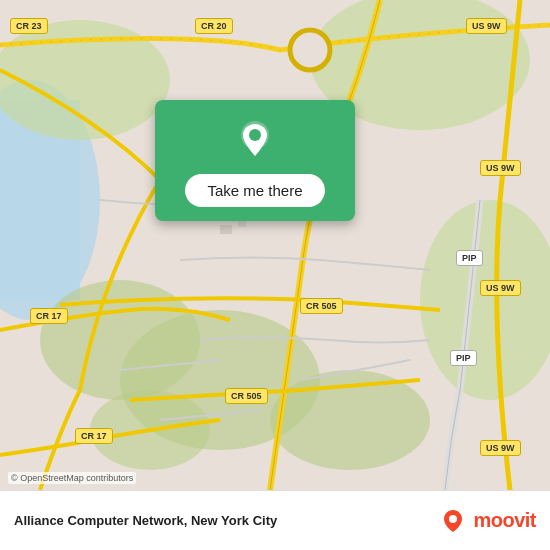 The height and width of the screenshot is (550, 550). What do you see at coordinates (72, 478) in the screenshot?
I see `osm-attribution: © OpenStreetMap contributors` at bounding box center [72, 478].